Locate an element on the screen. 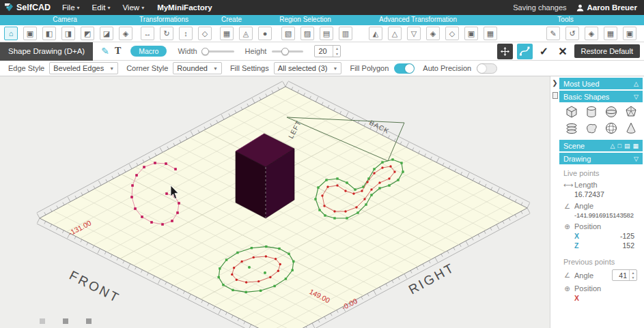  create-shape-icon is located at coordinates (227, 33).